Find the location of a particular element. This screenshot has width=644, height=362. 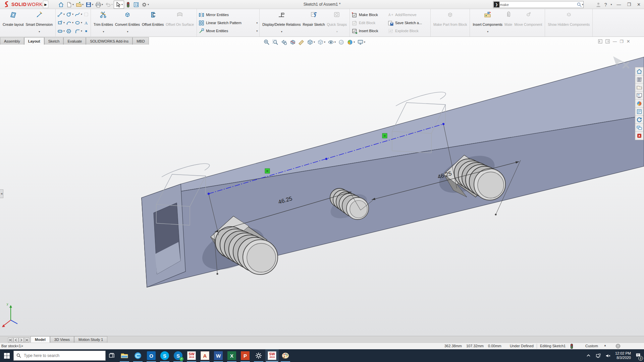

print-button: ▾ is located at coordinates (99, 5).